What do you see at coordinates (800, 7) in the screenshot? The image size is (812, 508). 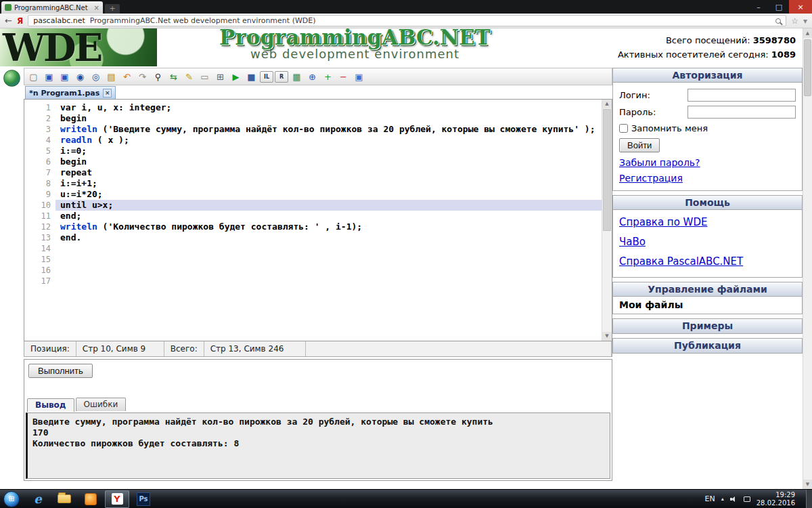 I see `close-button: ×` at bounding box center [800, 7].